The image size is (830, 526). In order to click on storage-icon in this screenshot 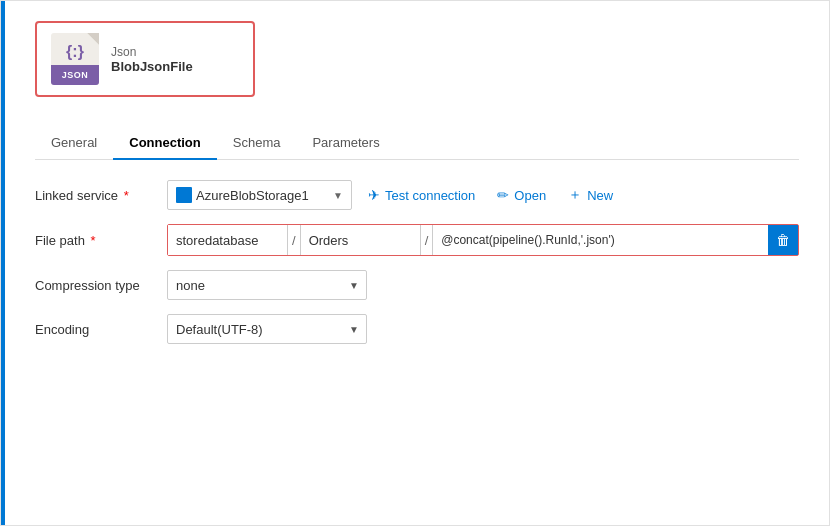, I will do `click(184, 195)`.